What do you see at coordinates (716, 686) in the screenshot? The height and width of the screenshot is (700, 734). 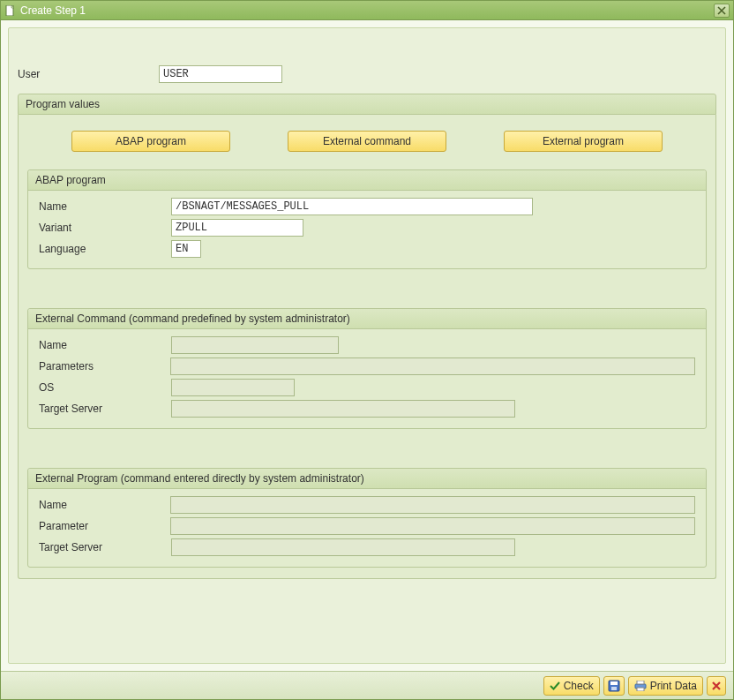 I see `cancel-button` at bounding box center [716, 686].